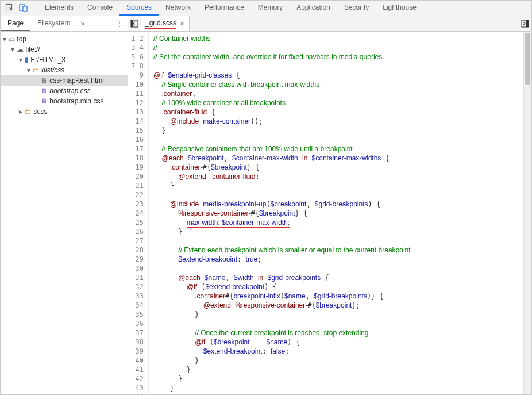 The width and height of the screenshot is (532, 395). What do you see at coordinates (64, 112) in the screenshot?
I see `tree-scss: ▸🗀 scss` at bounding box center [64, 112].